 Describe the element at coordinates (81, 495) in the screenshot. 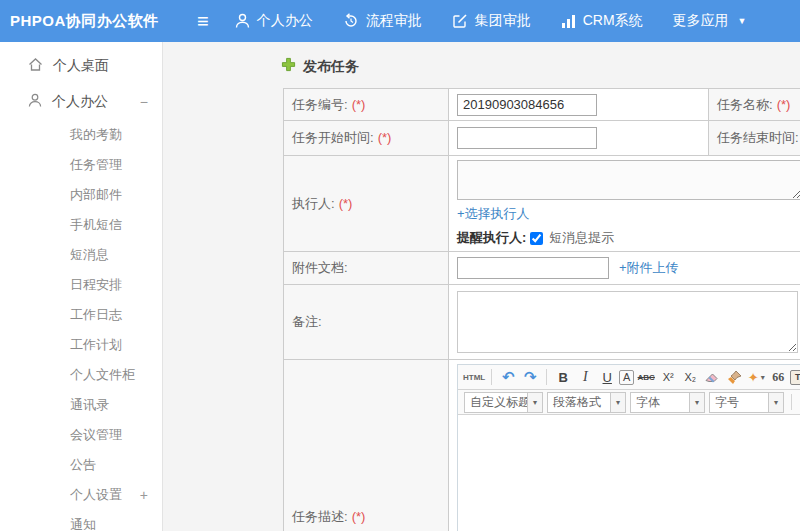

I see `sidebar-item-personal-settings: 个人设置 +` at that location.